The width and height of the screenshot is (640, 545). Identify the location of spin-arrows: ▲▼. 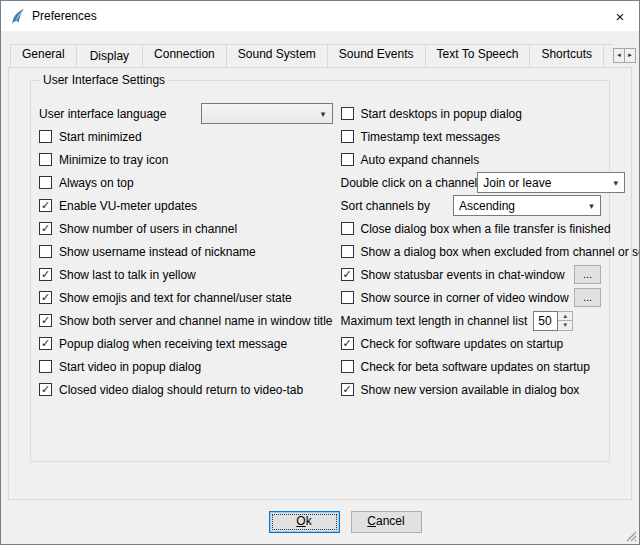
(566, 321).